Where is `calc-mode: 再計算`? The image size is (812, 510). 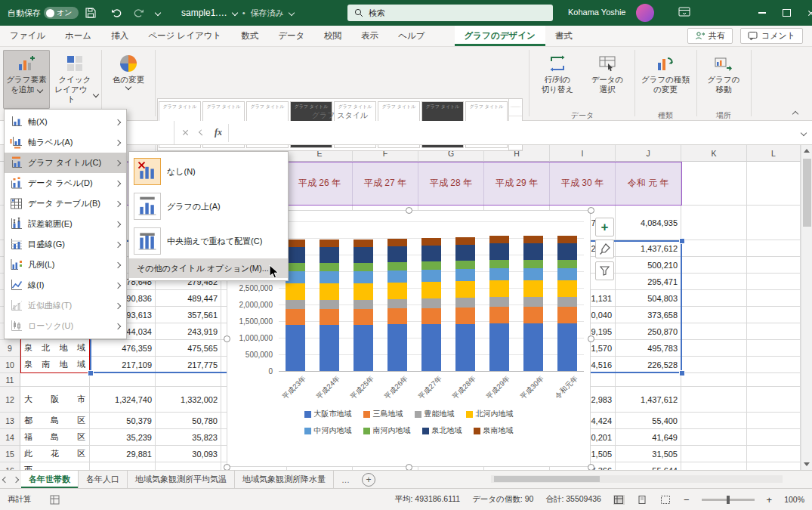
calc-mode: 再計算 is located at coordinates (20, 499).